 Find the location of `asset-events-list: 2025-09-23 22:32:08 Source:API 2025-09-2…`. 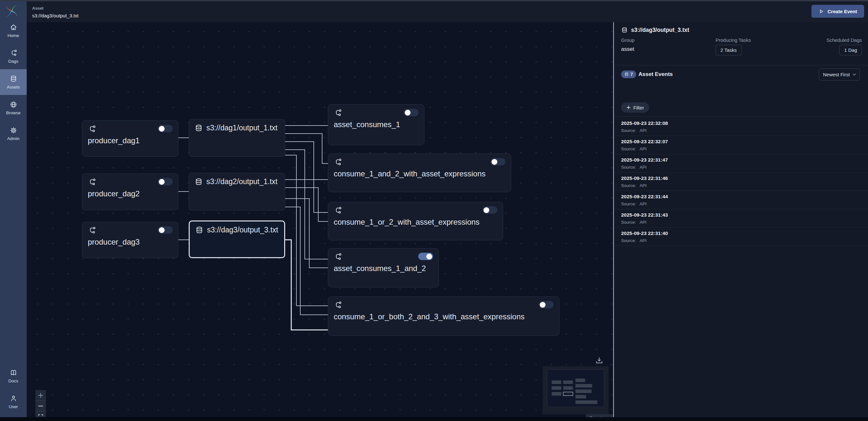

asset-events-list: 2025-09-23 22:32:08 Source:API 2025-09-2… is located at coordinates (741, 181).